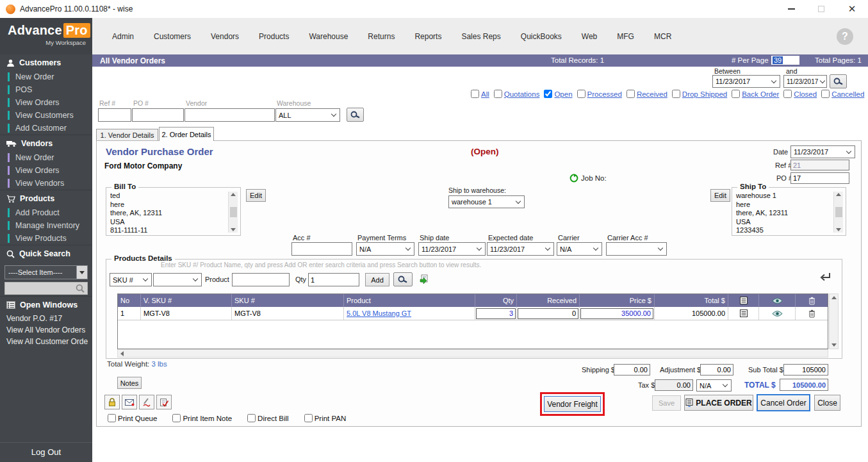  Describe the element at coordinates (111, 418) in the screenshot. I see `print-queue-checkbox` at that location.